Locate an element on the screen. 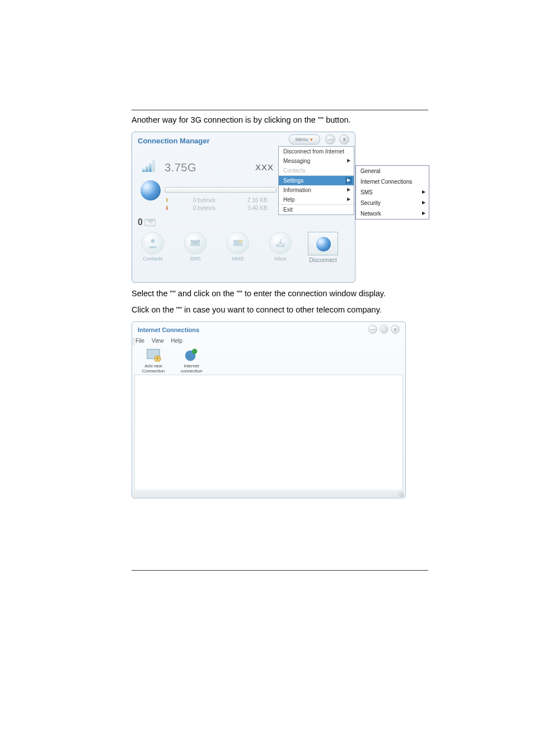 The height and width of the screenshot is (756, 534). menubar: File View Help is located at coordinates (162, 340).